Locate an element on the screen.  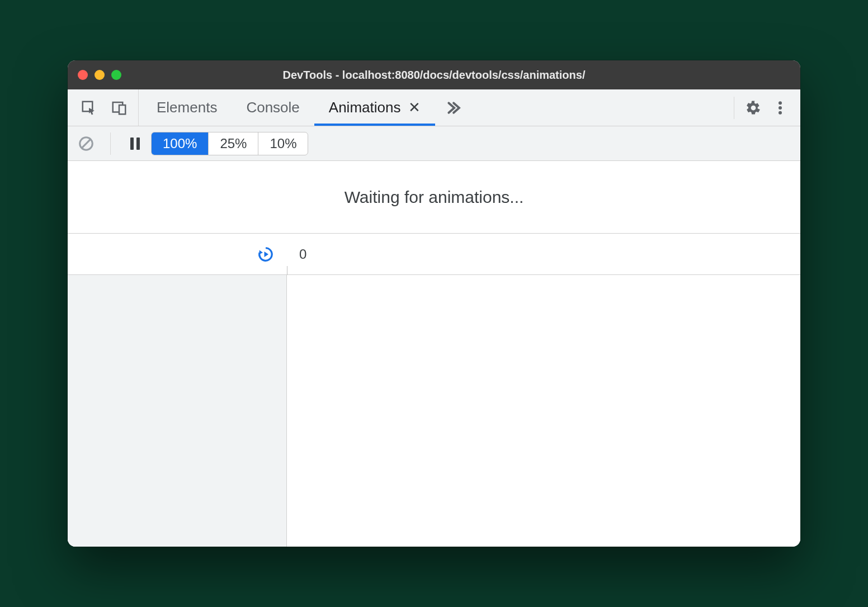
gear-icon is located at coordinates (753, 108).